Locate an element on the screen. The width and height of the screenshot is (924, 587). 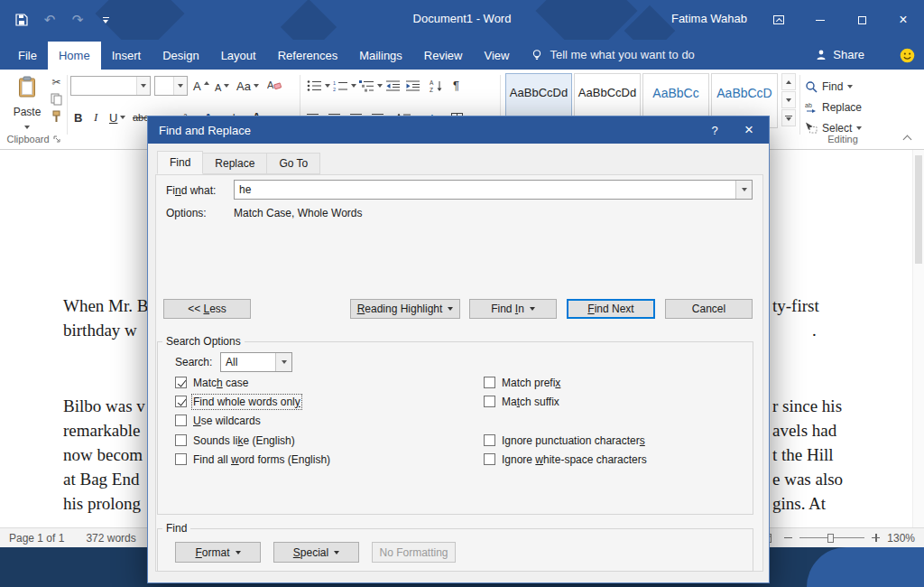
share-button: Share is located at coordinates (839, 54).